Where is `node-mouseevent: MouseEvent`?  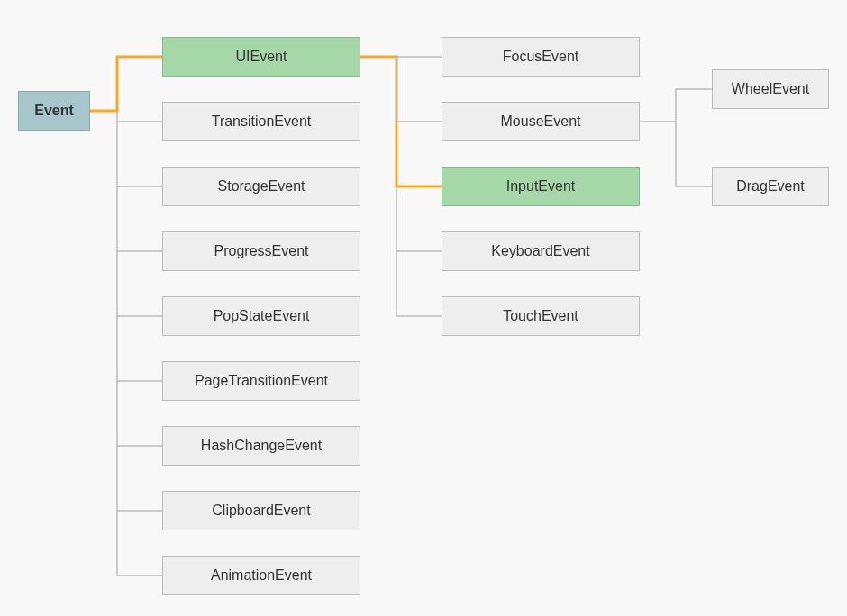
node-mouseevent: MouseEvent is located at coordinates (541, 122).